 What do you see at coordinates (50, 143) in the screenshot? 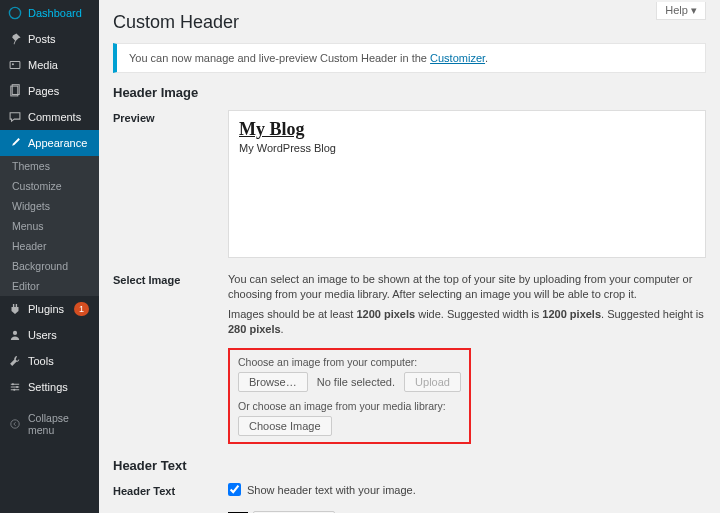
I see `sidebar-item-appearance: Appearance` at bounding box center [50, 143].